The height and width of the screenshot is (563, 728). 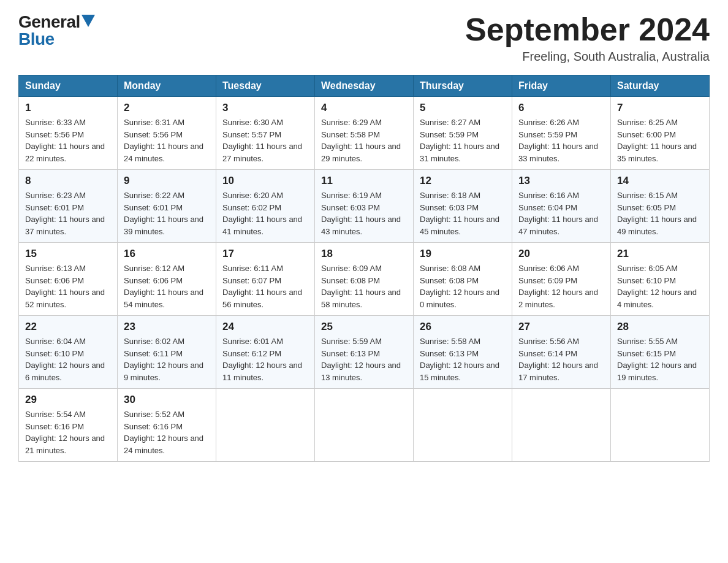 I want to click on day-number: 25, so click(x=364, y=327).